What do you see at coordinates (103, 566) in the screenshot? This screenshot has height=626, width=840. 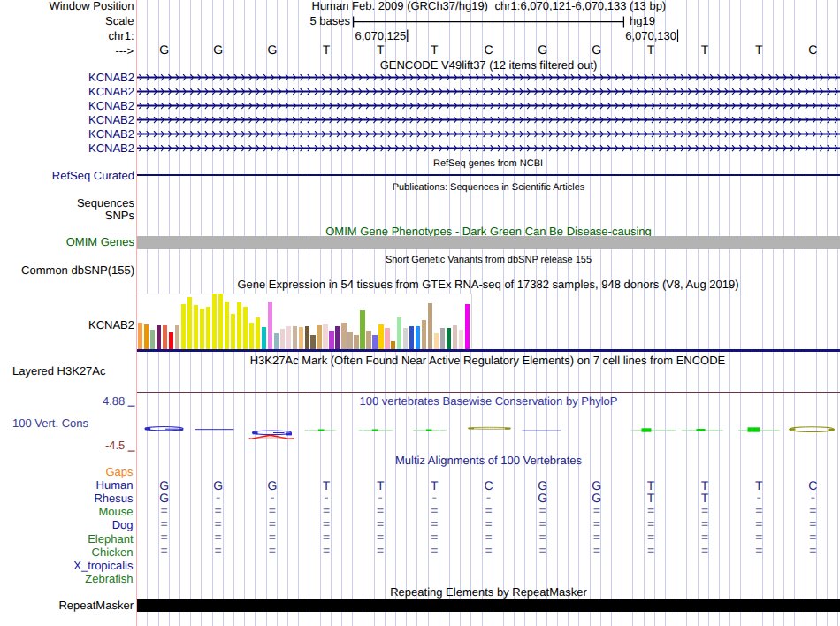 I see `svg-text: X_tropicalis` at bounding box center [103, 566].